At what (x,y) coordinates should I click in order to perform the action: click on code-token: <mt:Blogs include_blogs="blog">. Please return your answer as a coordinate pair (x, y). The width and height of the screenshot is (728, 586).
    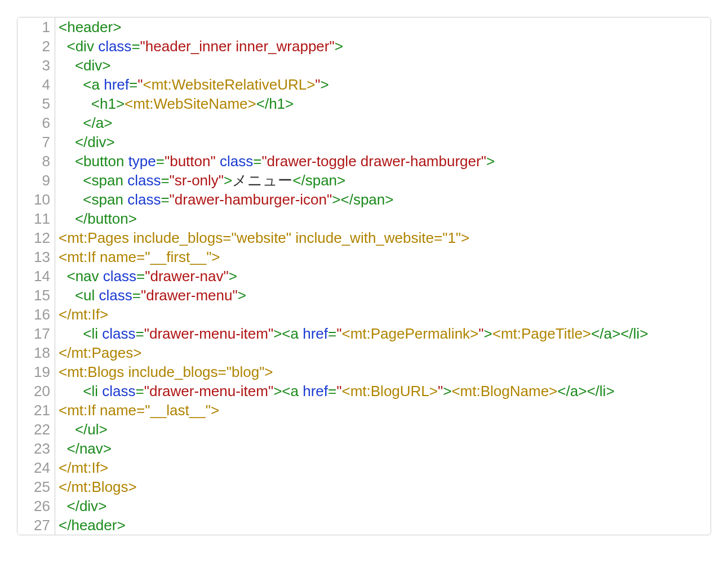
    Looking at the image, I should click on (166, 372).